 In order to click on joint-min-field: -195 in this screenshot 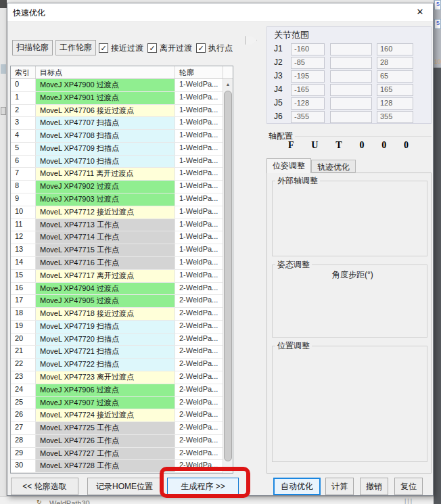, I will do `click(308, 76)`.